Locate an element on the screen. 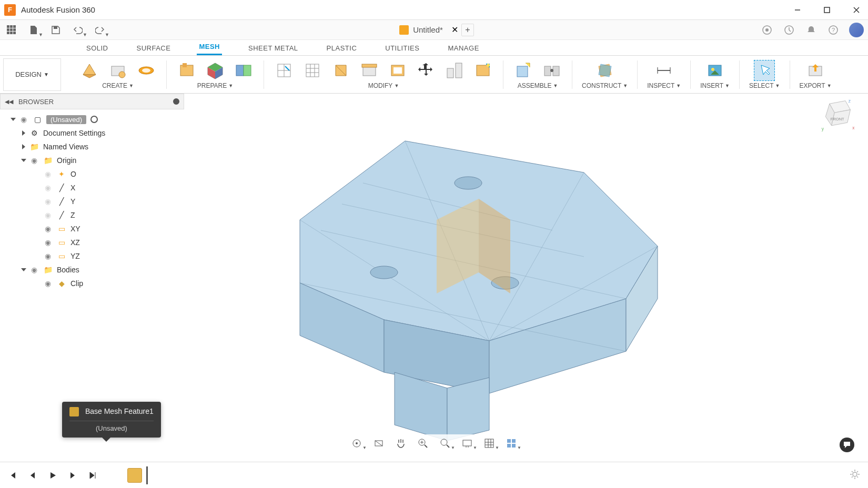  look-at-icon is located at coordinates (379, 443).